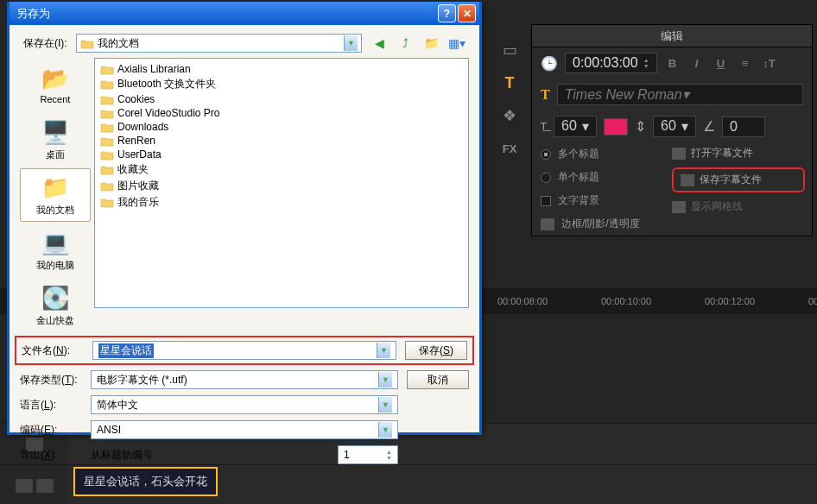 The height and width of the screenshot is (504, 817). I want to click on timeline-tick-label: 00:, so click(813, 301).